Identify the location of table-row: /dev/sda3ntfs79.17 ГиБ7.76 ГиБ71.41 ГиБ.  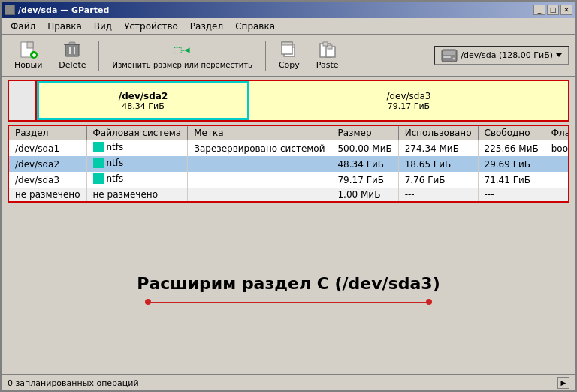
(289, 180).